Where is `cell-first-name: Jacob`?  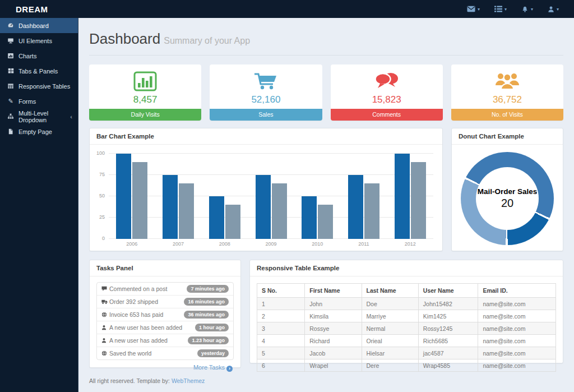
cell-first-name: Jacob is located at coordinates (333, 353).